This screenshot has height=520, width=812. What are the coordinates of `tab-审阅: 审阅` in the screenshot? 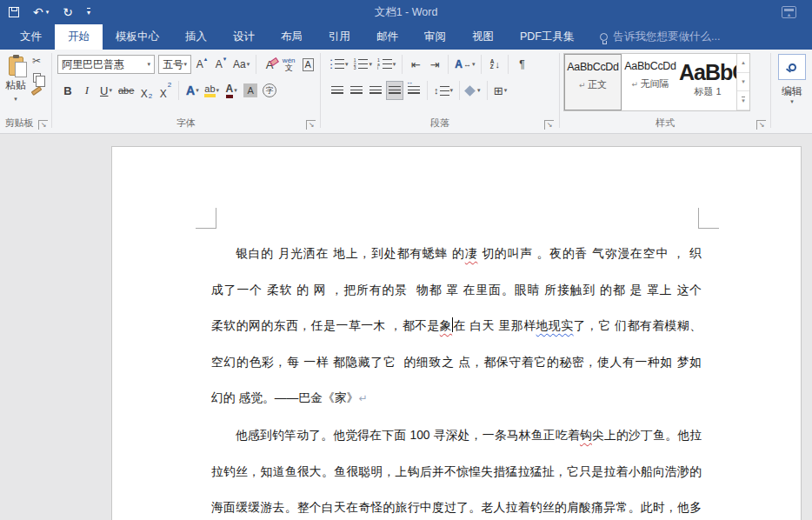 It's located at (435, 37).